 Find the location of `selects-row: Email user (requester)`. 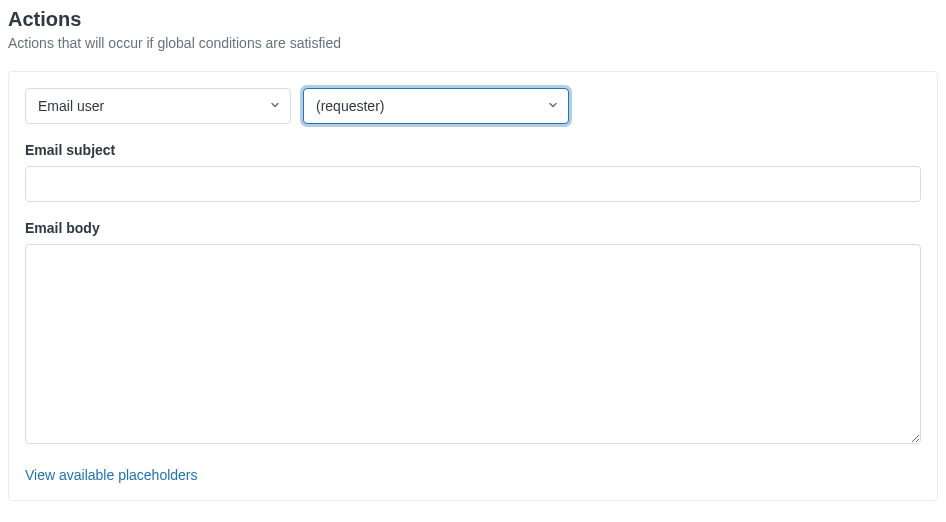

selects-row: Email user (requester) is located at coordinates (473, 106).